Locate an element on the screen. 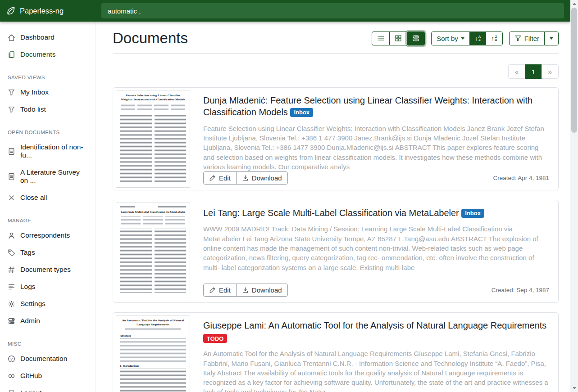 This screenshot has height=392, width=578. sidebar-item-label: Tags is located at coordinates (28, 252).